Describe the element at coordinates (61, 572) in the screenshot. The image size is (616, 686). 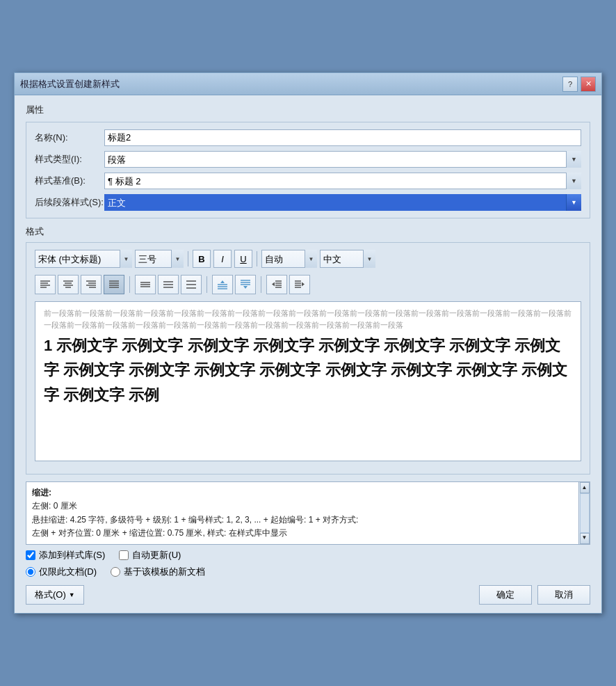
I see `only-this-doc-option: 仅限此文档(D)` at that location.